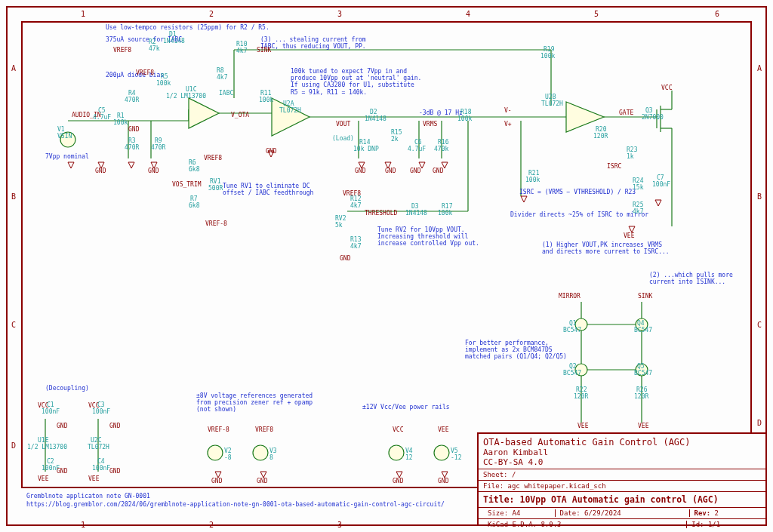  What do you see at coordinates (516, 513) in the screenshot?
I see `tb-size: A4` at bounding box center [516, 513].